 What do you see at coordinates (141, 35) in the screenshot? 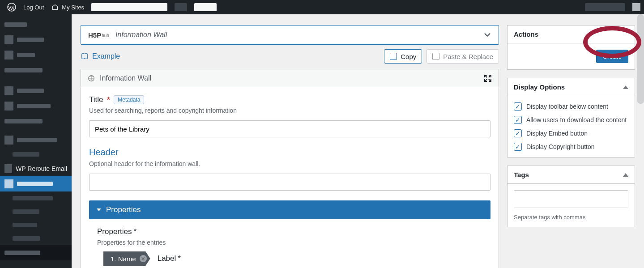
I see `hub-content-type: Information Wall` at bounding box center [141, 35].